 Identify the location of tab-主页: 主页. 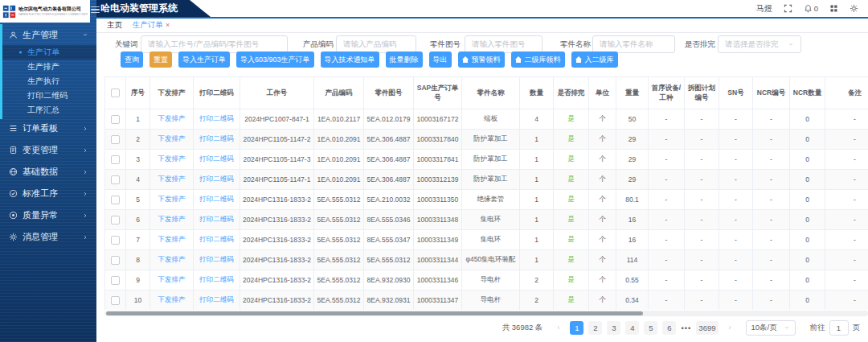
(114, 26).